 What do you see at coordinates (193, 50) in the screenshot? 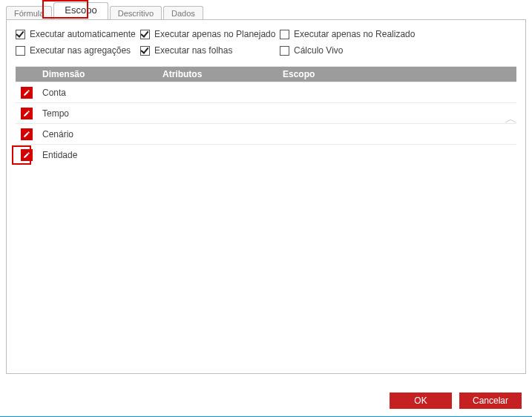
I see `label-exec-folhas: Executar nas folhas` at bounding box center [193, 50].